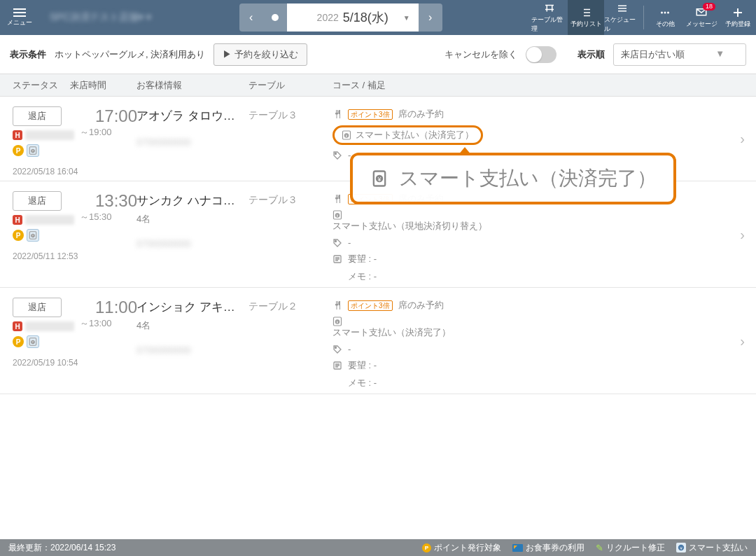 This screenshot has width=756, height=556. What do you see at coordinates (290, 343) in the screenshot?
I see `table-name: テーブル２` at bounding box center [290, 343].